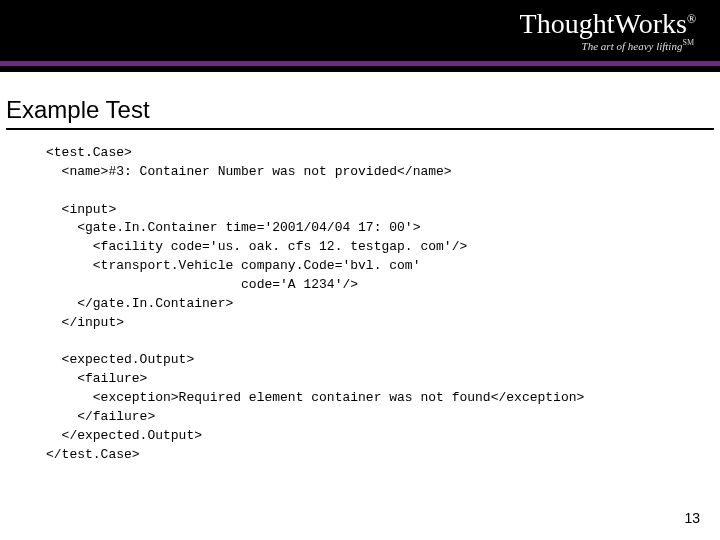 This screenshot has height=540, width=720. Describe the element at coordinates (96, 378) in the screenshot. I see `code-line: <failure>` at that location.